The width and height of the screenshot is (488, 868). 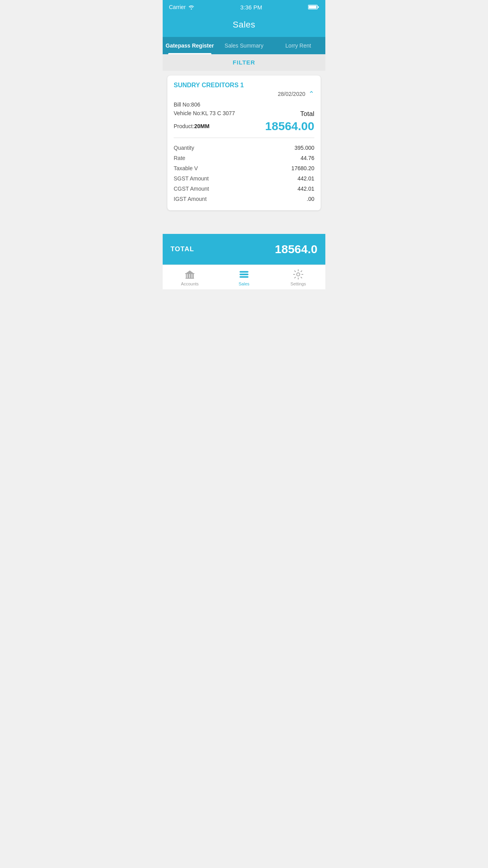 What do you see at coordinates (182, 7) in the screenshot?
I see `status-bar-left: Carrier` at bounding box center [182, 7].